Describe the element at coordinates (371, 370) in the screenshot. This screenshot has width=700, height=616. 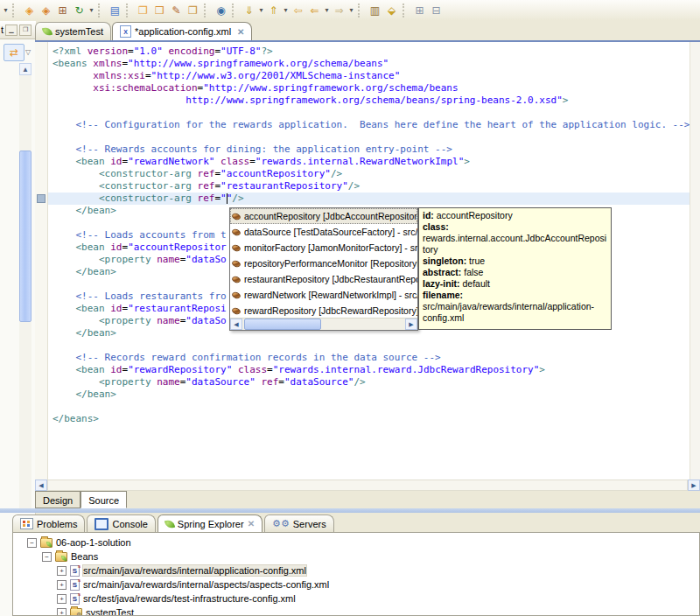
I see `code-line: <bean id="rewardRepository" class="rewar…` at that location.